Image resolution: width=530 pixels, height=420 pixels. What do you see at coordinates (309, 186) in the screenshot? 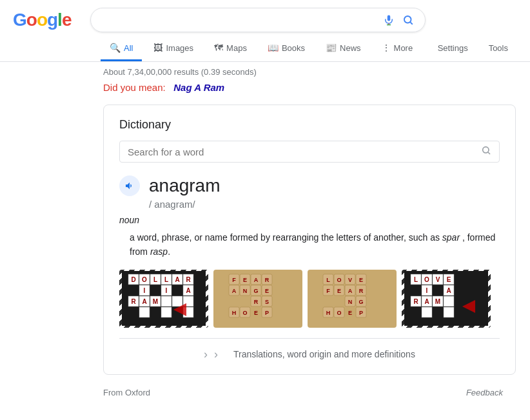
I see `word-header: anagram` at bounding box center [309, 186].